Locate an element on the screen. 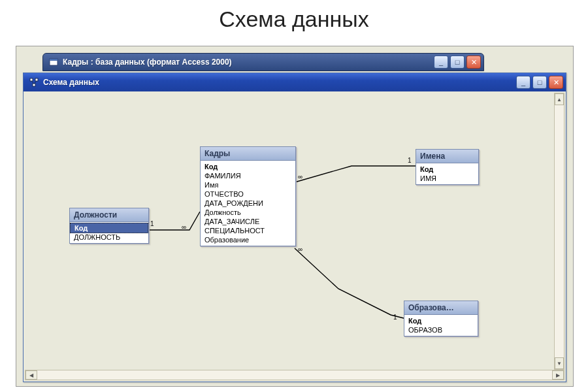 The height and width of the screenshot is (392, 588). horizontal-scrollbar: ◀ ▶ is located at coordinates (295, 375).